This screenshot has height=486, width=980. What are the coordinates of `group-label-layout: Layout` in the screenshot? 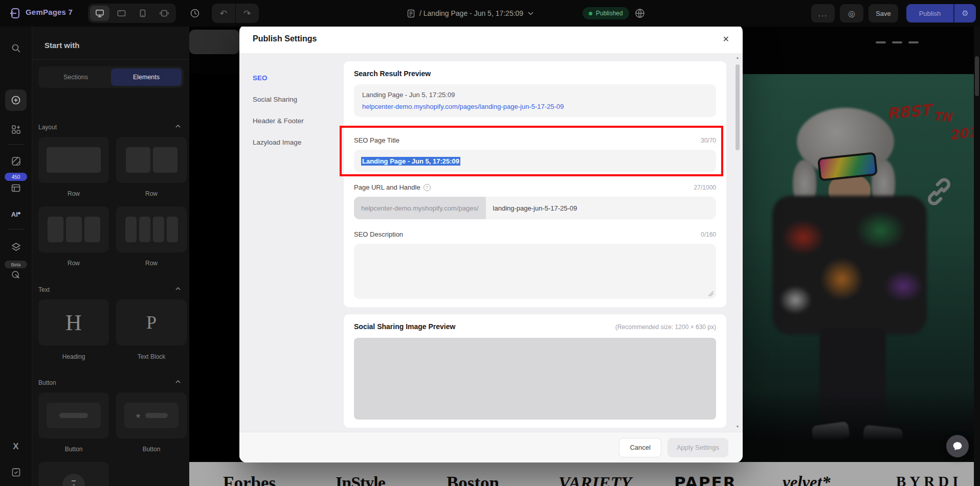 It's located at (48, 127).